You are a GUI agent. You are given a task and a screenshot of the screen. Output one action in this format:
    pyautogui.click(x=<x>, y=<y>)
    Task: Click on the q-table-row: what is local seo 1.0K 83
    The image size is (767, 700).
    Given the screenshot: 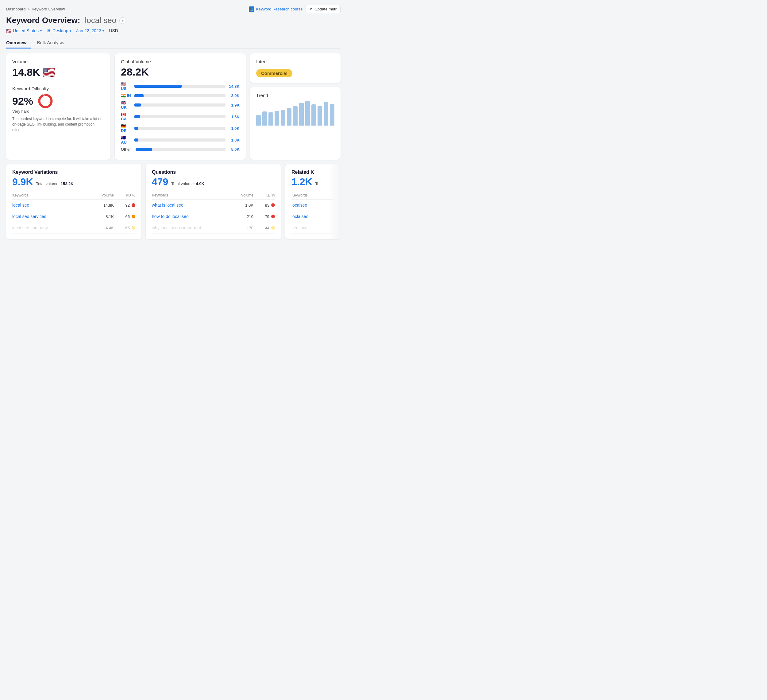 What is the action you would take?
    pyautogui.click(x=213, y=205)
    